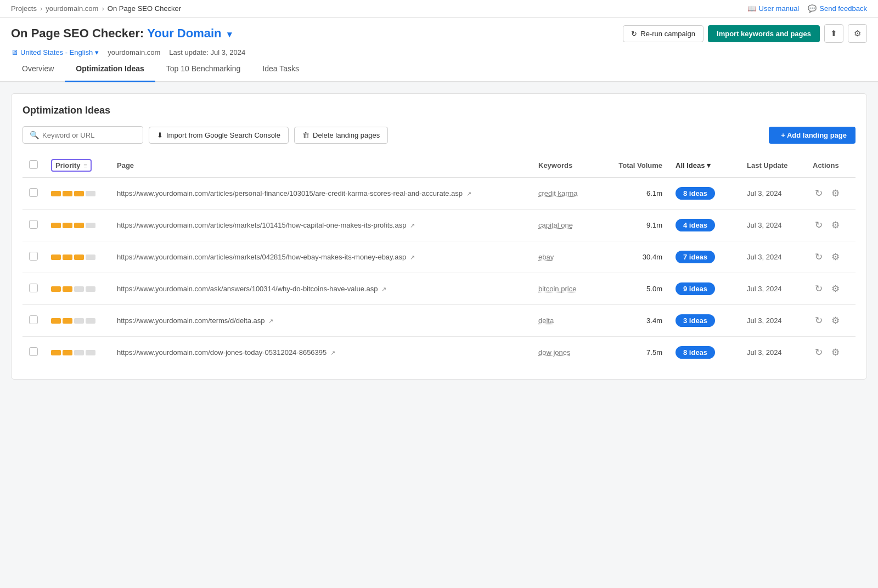 The height and width of the screenshot is (588, 878). Describe the element at coordinates (546, 320) in the screenshot. I see `keyword-link: delta` at that location.